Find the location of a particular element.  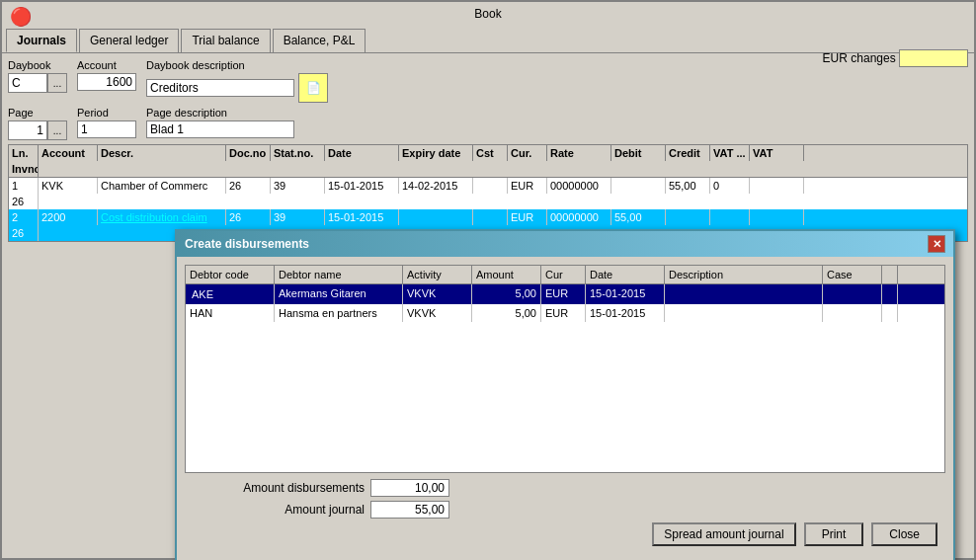

row2-descr: Cost distribution claim is located at coordinates (162, 217).